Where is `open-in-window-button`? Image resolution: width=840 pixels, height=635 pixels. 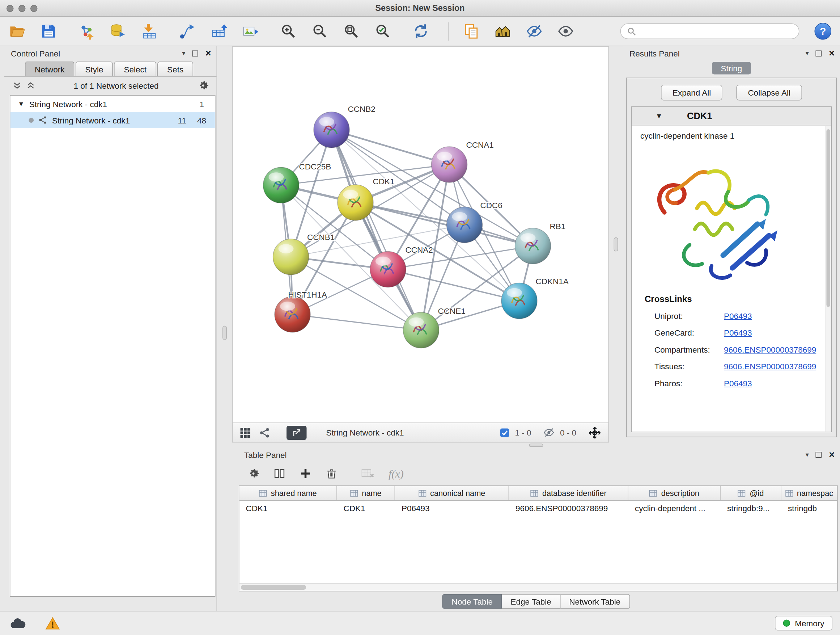
open-in-window-button is located at coordinates (297, 432).